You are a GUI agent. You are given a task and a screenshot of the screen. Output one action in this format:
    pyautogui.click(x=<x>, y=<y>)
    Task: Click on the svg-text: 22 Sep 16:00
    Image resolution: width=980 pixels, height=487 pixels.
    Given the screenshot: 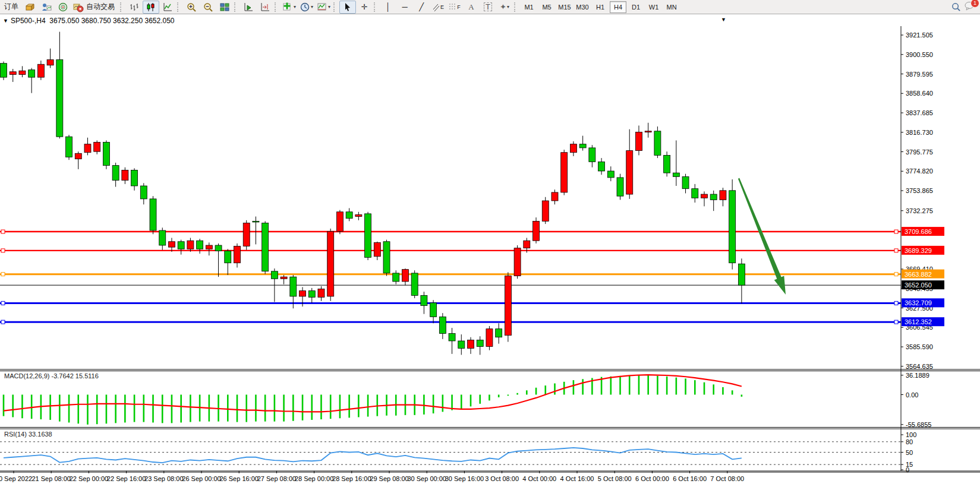 What is the action you would take?
    pyautogui.click(x=126, y=479)
    